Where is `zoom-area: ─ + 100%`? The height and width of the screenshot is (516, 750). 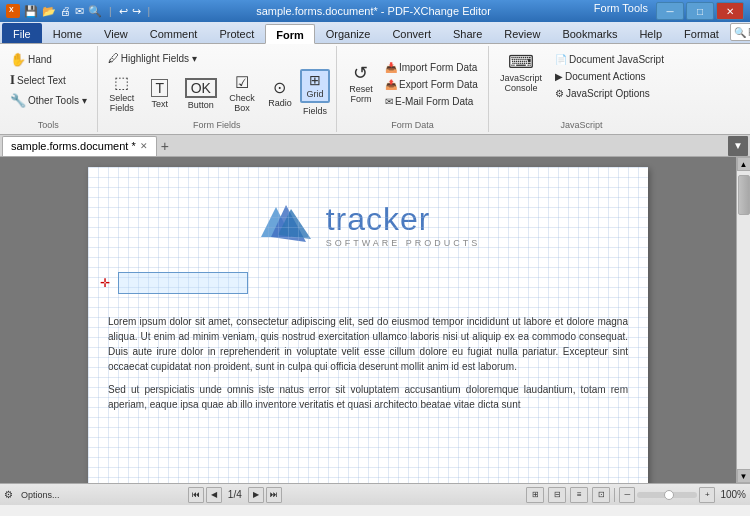
zoom-area: ─ + 100% is located at coordinates (682, 495).